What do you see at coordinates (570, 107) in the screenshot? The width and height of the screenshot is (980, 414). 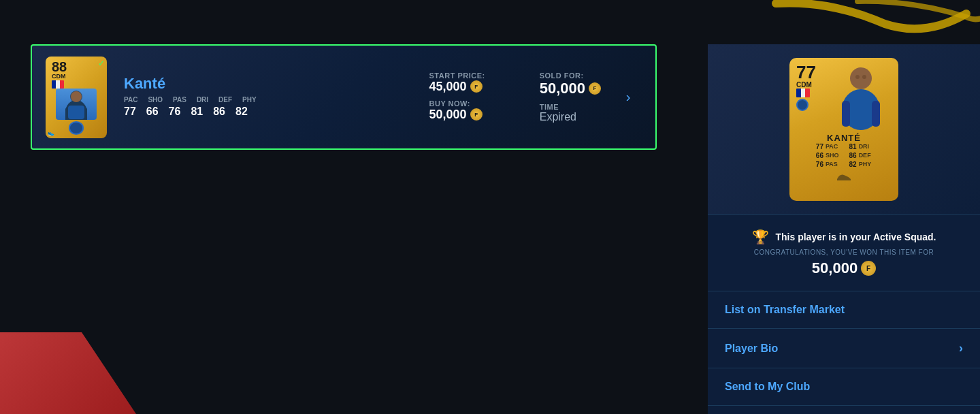 I see `time-label: TIME` at bounding box center [570, 107].